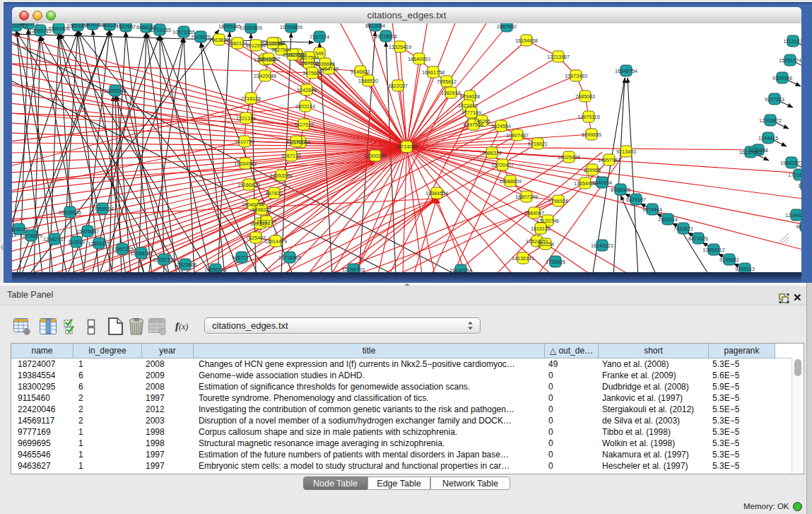 The height and width of the screenshot is (514, 812). What do you see at coordinates (325, 64) in the screenshot?
I see `svg-text: 2936608` at bounding box center [325, 64].